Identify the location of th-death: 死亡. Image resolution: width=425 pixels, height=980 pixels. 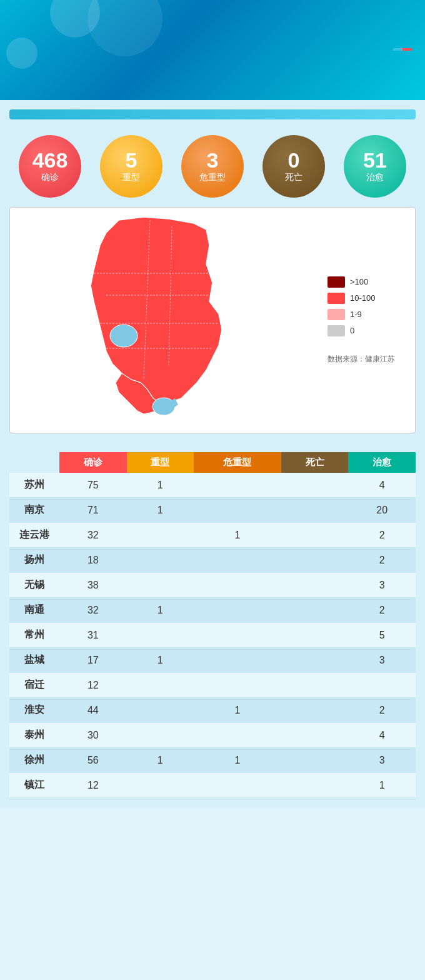
(315, 463).